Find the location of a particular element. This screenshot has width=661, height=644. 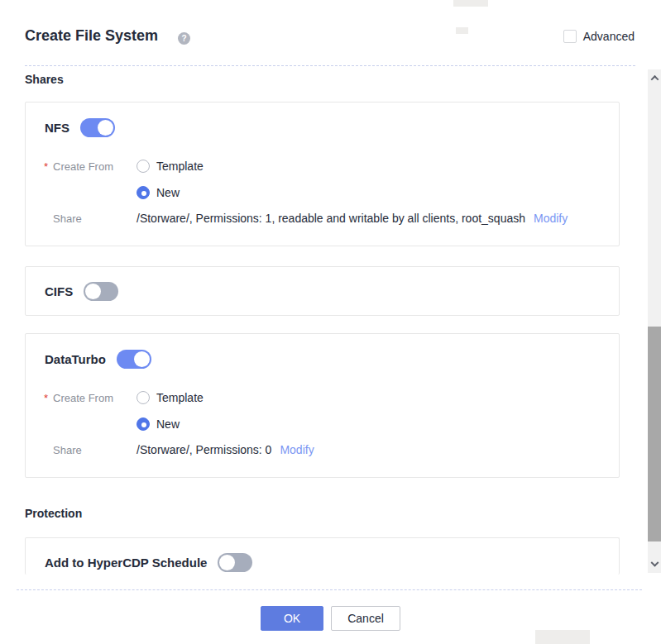

nfs-radio-template: Template is located at coordinates (170, 166).